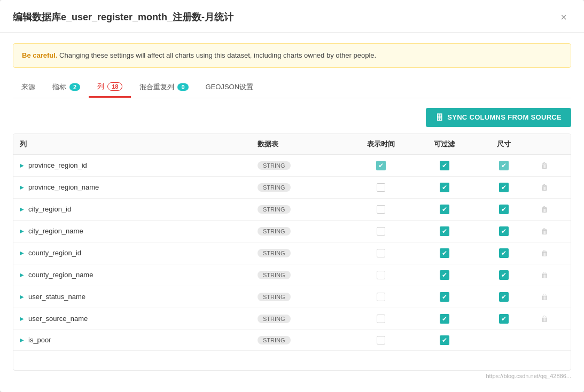 This screenshot has height=392, width=584. Describe the element at coordinates (292, 253) in the screenshot. I see `table-row: ▶ county_region_id STRING` at that location.